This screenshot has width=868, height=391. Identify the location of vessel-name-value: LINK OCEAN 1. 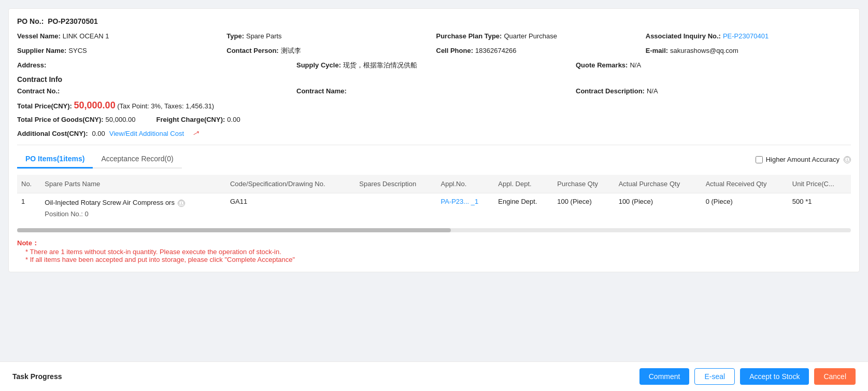
(86, 36).